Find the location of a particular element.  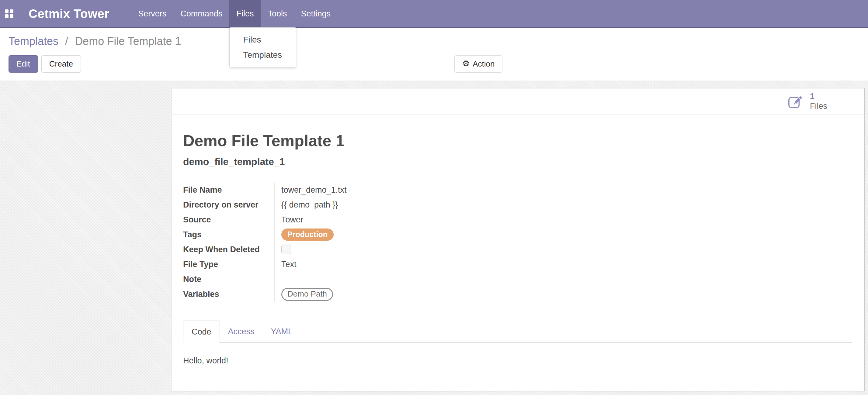

field-row-file-name: File Name tower_demo_1.txt is located at coordinates (350, 190).